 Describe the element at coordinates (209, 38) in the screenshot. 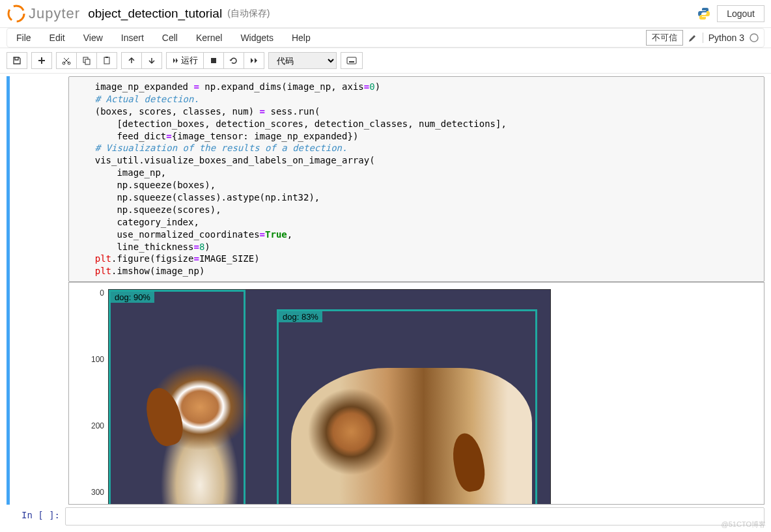

I see `menu-kernel: Kernel` at that location.